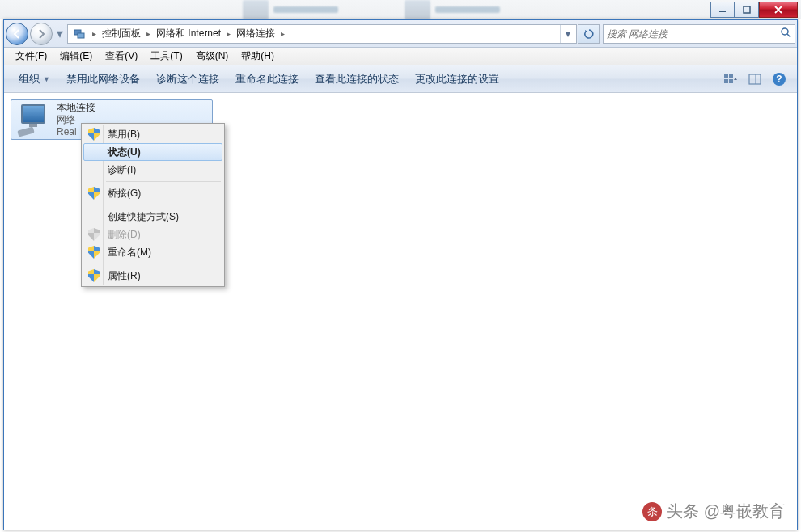 Image resolution: width=801 pixels, height=532 pixels. Describe the element at coordinates (400, 10) in the screenshot. I see `background-blur` at that location.